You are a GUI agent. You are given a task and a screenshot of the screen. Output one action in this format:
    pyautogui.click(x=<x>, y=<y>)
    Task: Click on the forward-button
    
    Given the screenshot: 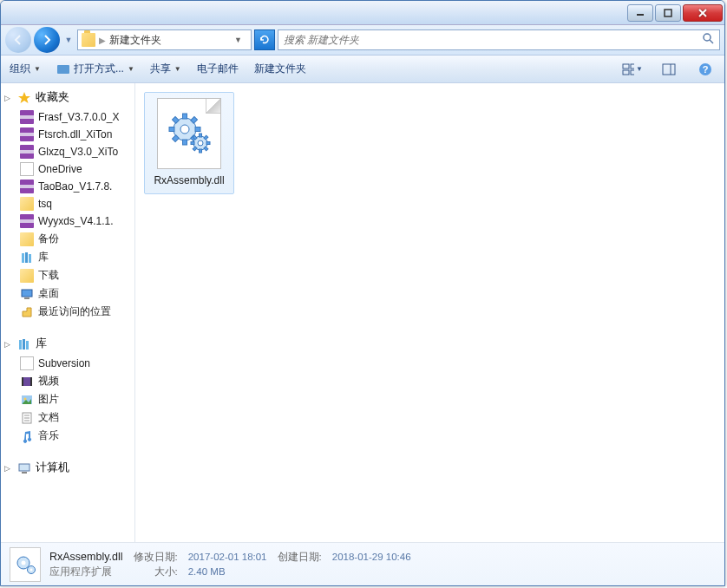 What is the action you would take?
    pyautogui.click(x=47, y=40)
    